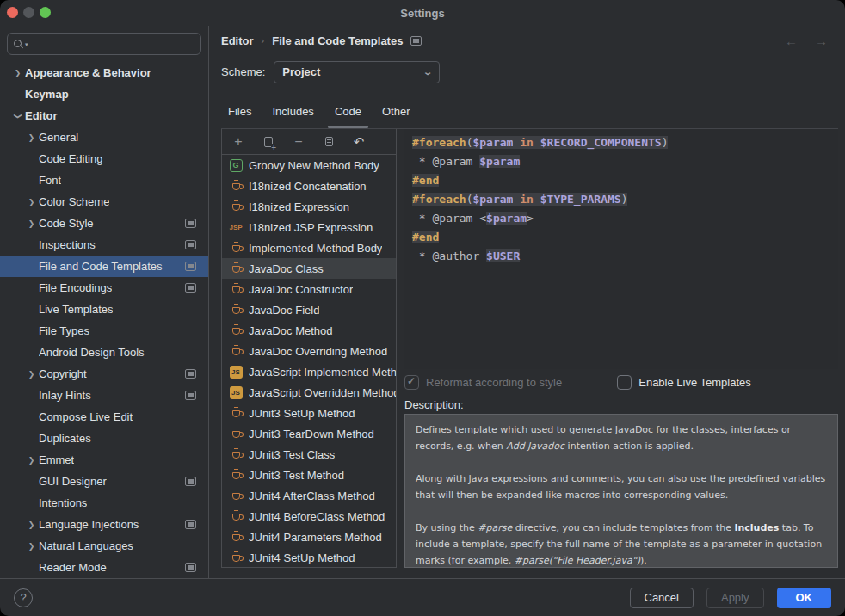  What do you see at coordinates (449, 219) in the screenshot?
I see `code-segment: * @param <` at bounding box center [449, 219].